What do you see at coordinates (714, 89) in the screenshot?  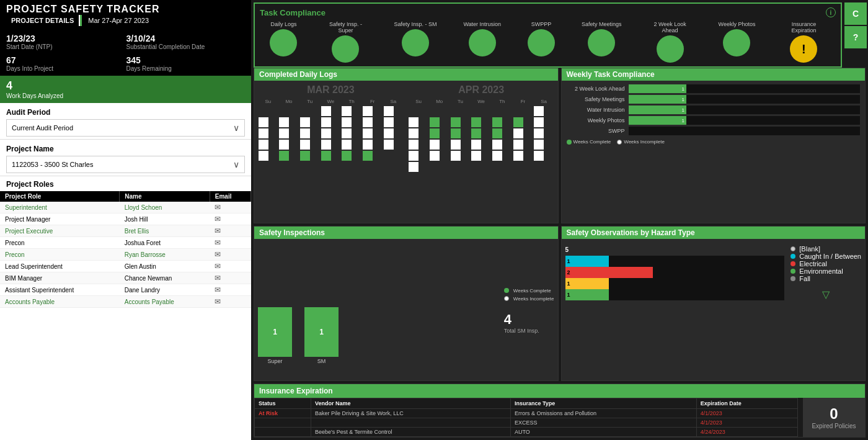 I see `wtc-row: 2 Week Look Ahead1` at bounding box center [714, 89].